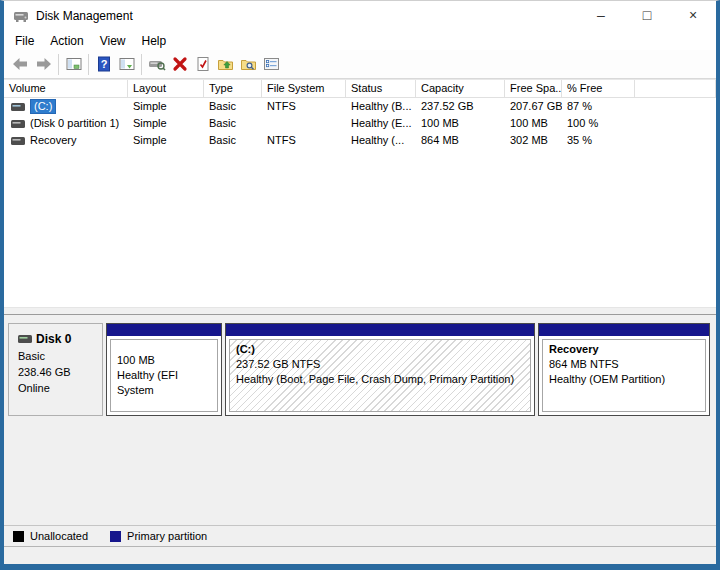  I want to click on partition-size: 100 MB, so click(164, 360).